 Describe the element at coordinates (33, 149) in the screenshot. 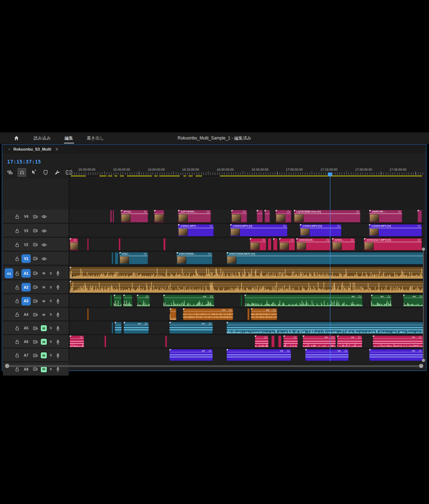

I see `sequence-tab: Rokuonbu_S3_Multi` at that location.